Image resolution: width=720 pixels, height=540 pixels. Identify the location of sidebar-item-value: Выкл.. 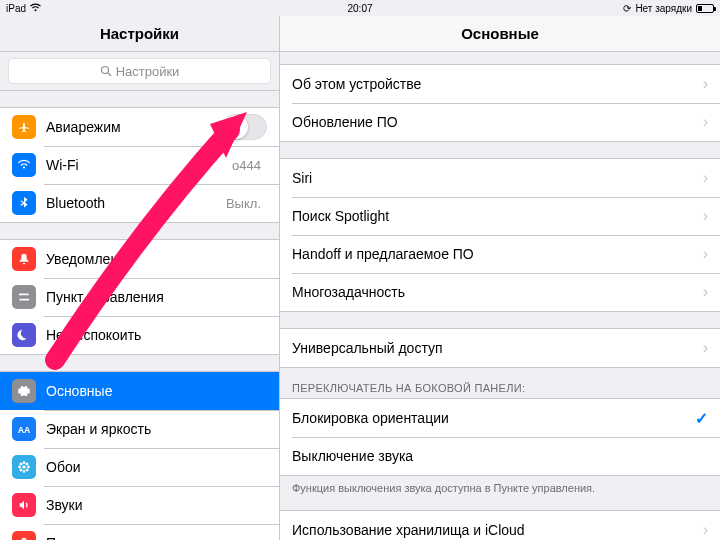
(244, 204).